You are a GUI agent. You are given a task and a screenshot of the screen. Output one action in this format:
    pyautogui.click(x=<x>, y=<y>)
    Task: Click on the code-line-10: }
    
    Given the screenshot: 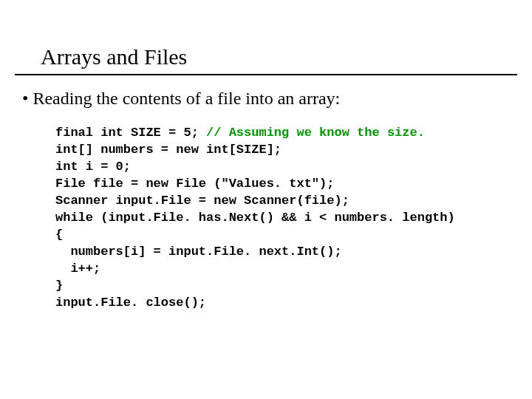 What is the action you would take?
    pyautogui.click(x=59, y=285)
    